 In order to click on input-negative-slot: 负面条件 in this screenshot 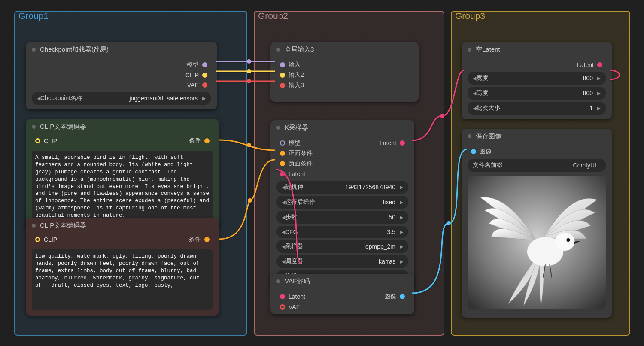, I will do `click(343, 164)`.